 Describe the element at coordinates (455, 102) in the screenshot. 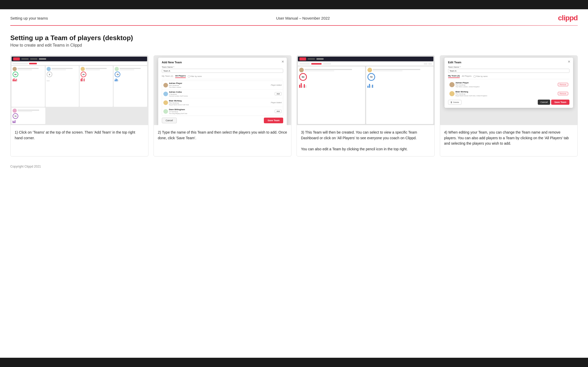

I see `delete-button: 🗑 Delete` at that location.